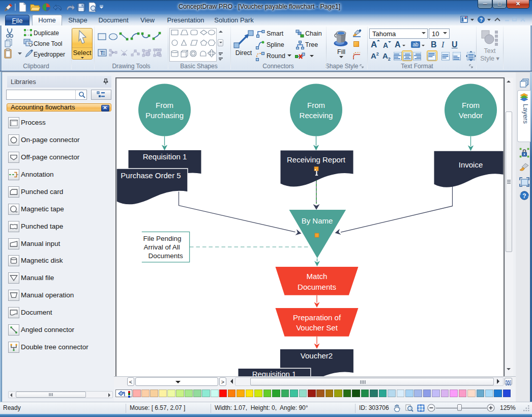  I want to click on svg-text: File Pending, so click(162, 238).